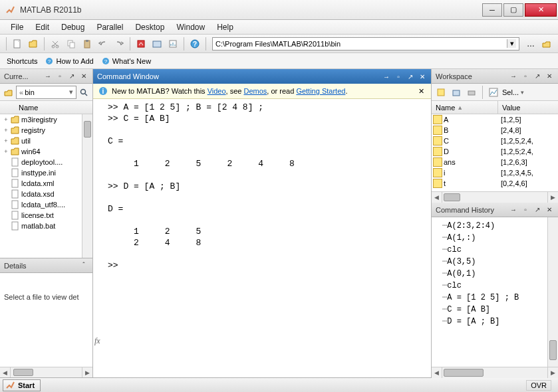  What do you see at coordinates (495, 162) in the screenshot?
I see `workspace-row: ans[1,2,6,3]` at bounding box center [495, 162].